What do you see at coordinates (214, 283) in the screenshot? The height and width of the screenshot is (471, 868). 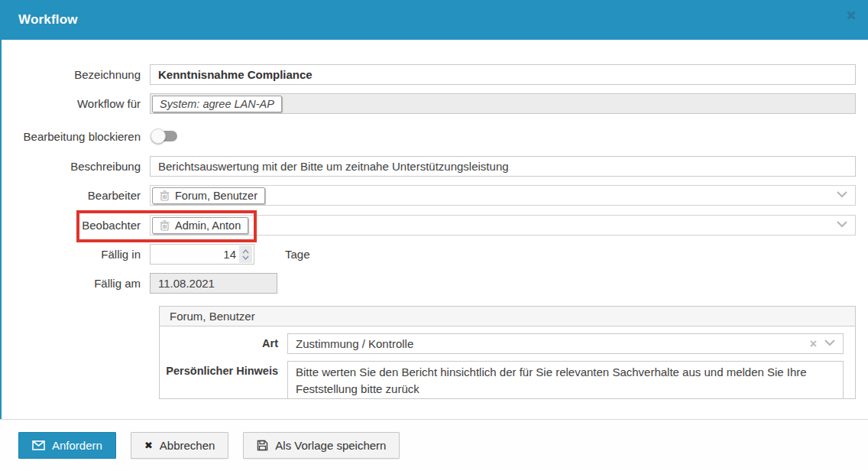 I see `faellig-am-readonly-field: 11.08.2021` at bounding box center [214, 283].